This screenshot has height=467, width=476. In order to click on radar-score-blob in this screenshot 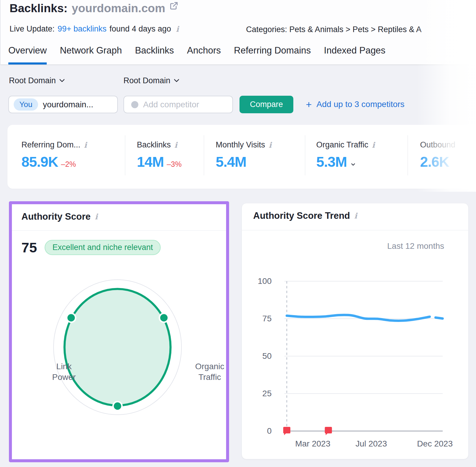, I will do `click(118, 347)`.